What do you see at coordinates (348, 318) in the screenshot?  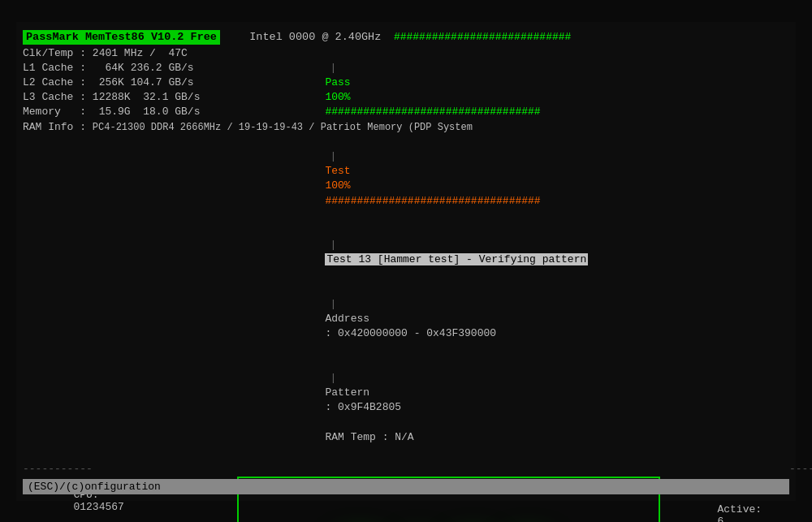 I see `address-label: Address` at bounding box center [348, 318].